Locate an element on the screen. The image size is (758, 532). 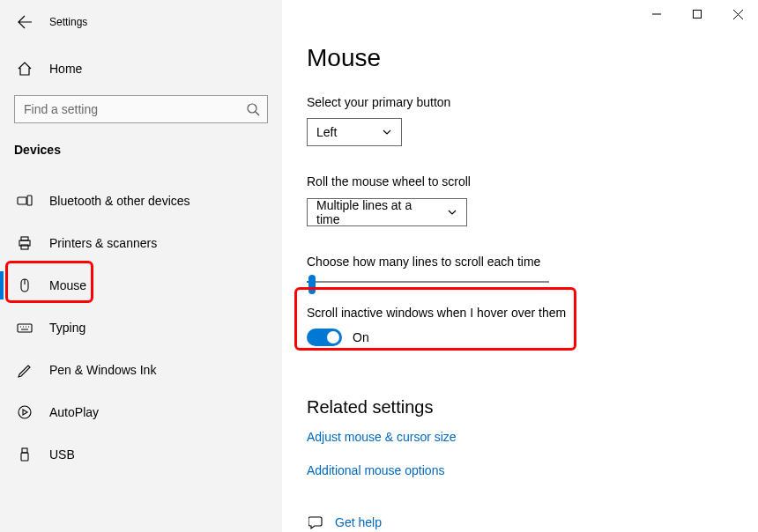
mouse-icon is located at coordinates (25, 285).